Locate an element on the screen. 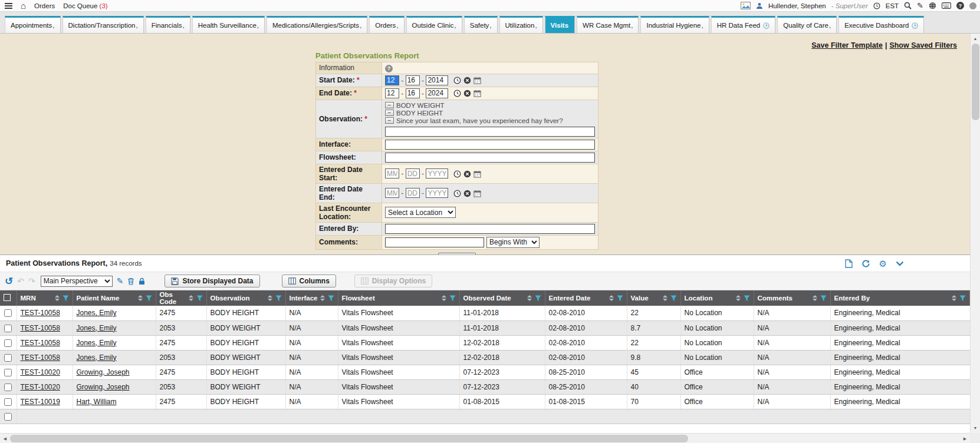 This screenshot has height=443, width=980. start-date-year-input is located at coordinates (437, 80).